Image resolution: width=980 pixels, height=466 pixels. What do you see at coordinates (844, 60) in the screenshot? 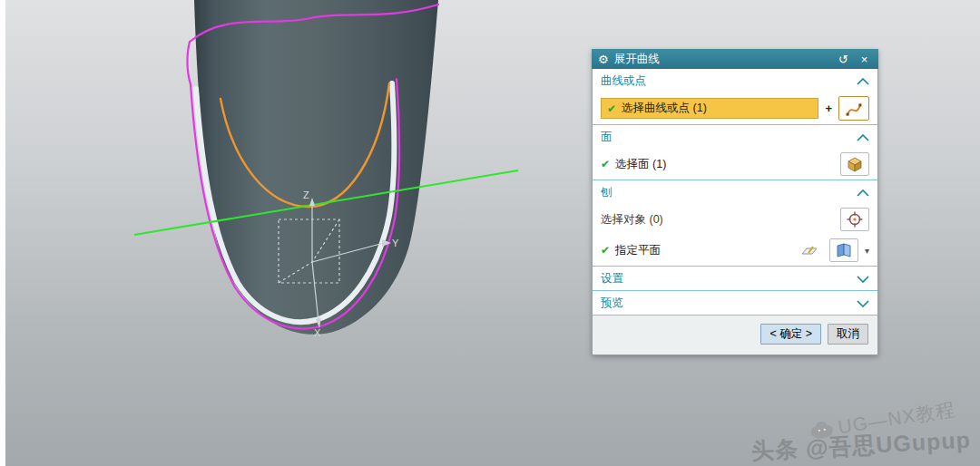
I see `reset-button: ↺` at bounding box center [844, 60].